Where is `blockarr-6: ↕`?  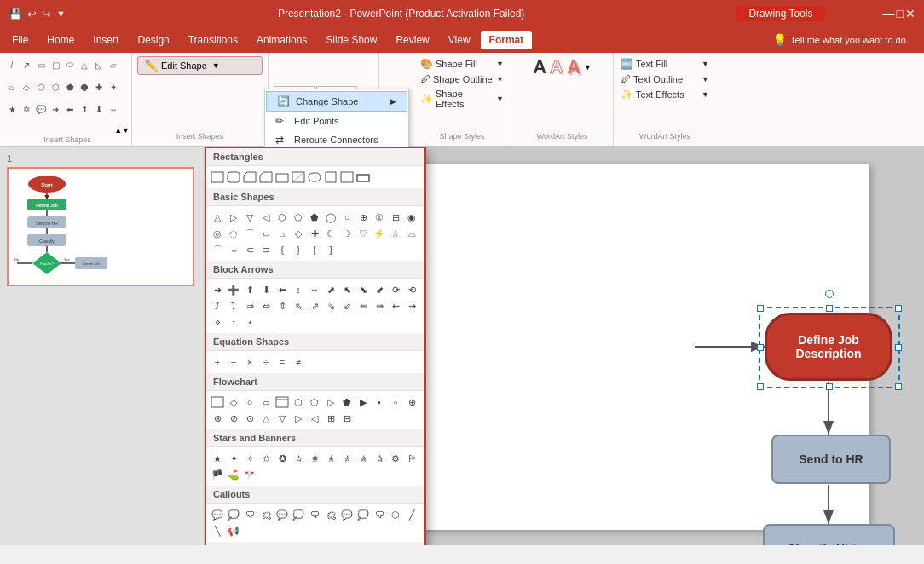 blockarr-6: ↕ is located at coordinates (298, 290).